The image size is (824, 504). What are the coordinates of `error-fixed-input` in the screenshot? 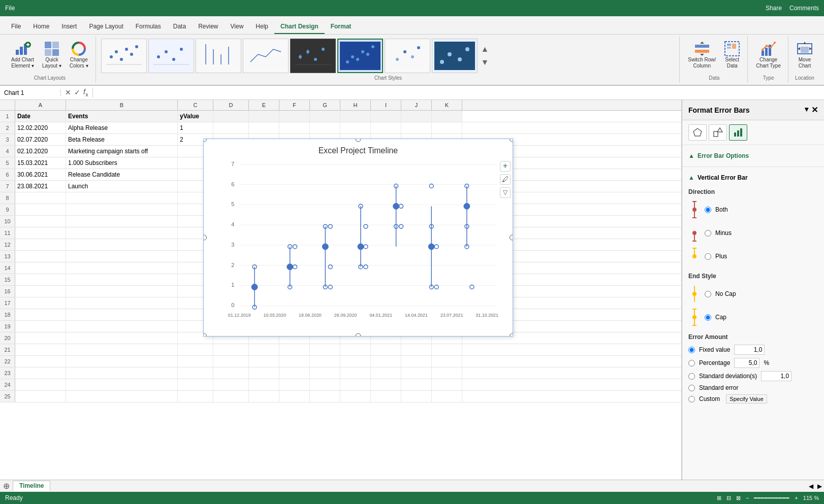 It's located at (749, 350).